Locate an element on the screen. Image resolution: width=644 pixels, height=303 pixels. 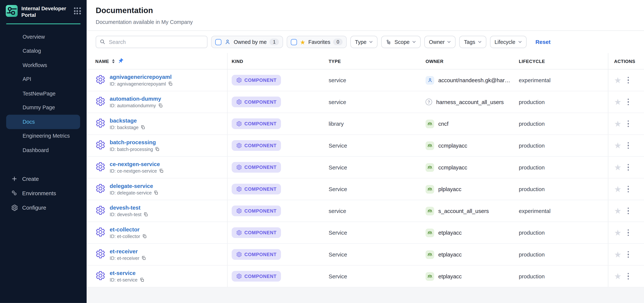
owner-group-icon is located at coordinates (430, 124).